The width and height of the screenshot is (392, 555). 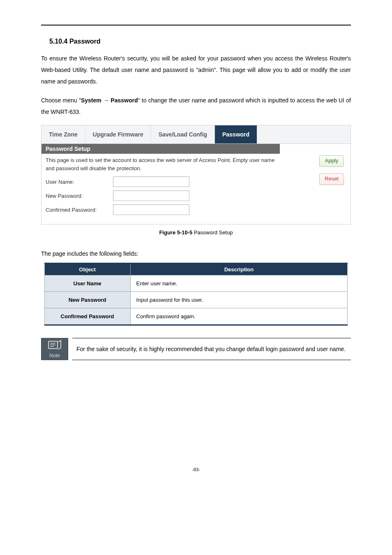 What do you see at coordinates (87, 300) in the screenshot?
I see `cell-object: New Password` at bounding box center [87, 300].